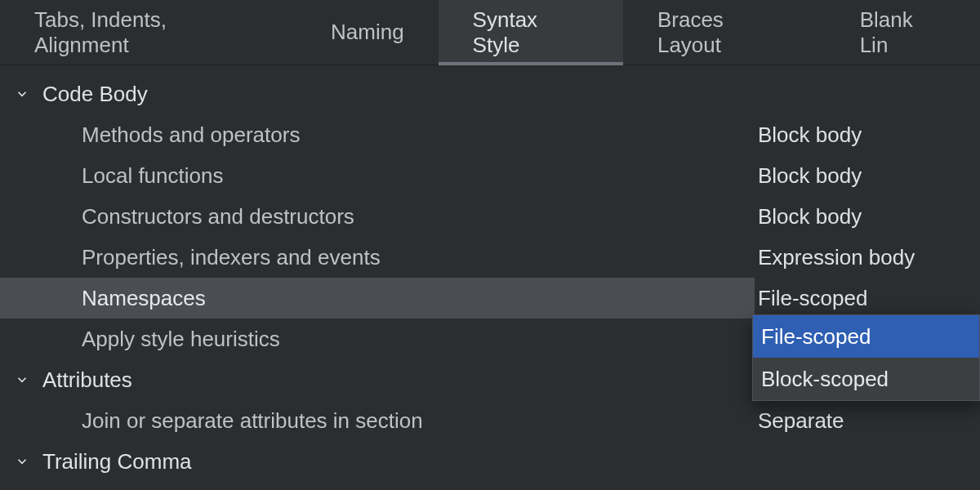 The image size is (980, 490). I want to click on tabbar: Tabs, Indents, Alignment Naming Syntax S…, so click(490, 33).